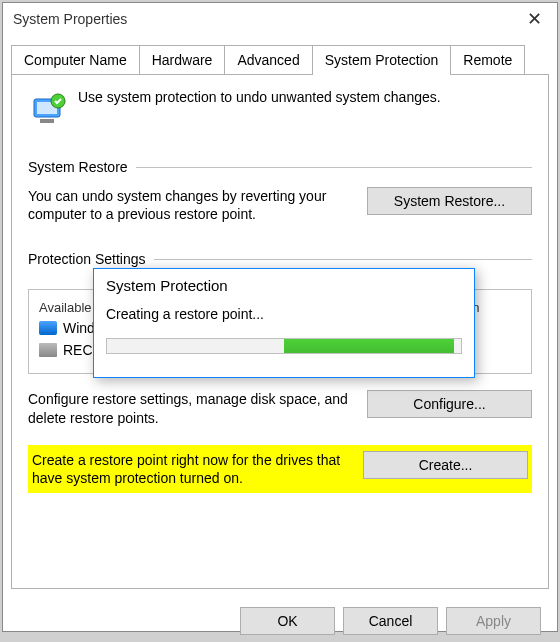  I want to click on create-row-highlighted: Create a restore point right now for the…, so click(280, 469).